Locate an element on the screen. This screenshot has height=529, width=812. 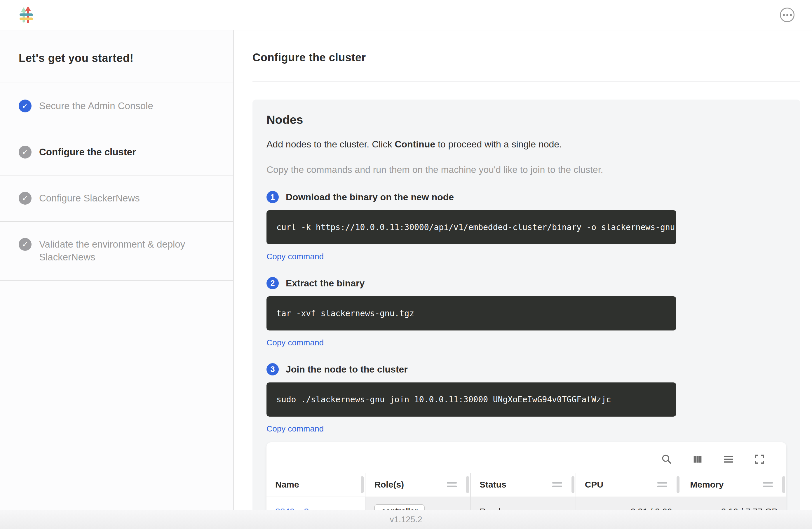
page-footer: v1.125.2 is located at coordinates (406, 519).